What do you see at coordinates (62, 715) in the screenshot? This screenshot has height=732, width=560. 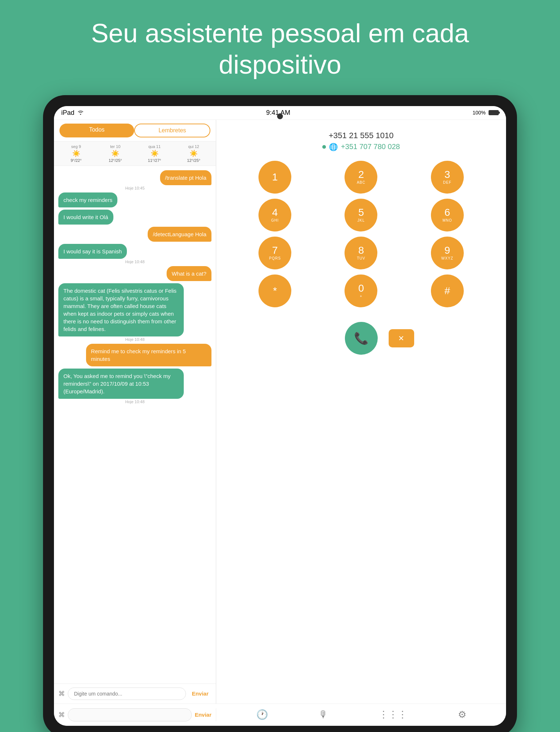 I see `bottom-cmd-icon: ⌘` at bounding box center [62, 715].